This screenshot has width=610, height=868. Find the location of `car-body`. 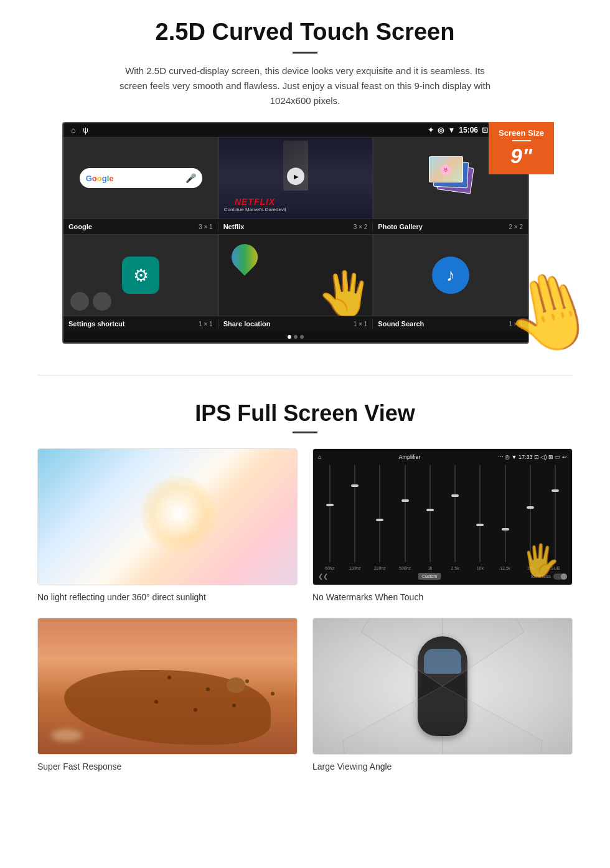

car-body is located at coordinates (443, 686).